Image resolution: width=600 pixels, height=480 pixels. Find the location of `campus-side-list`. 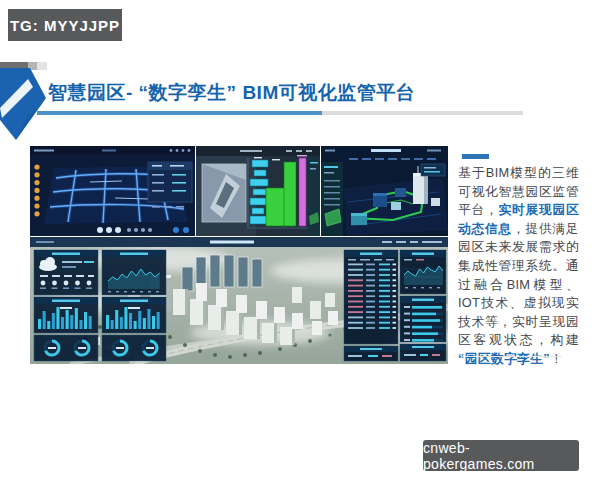

campus-side-list is located at coordinates (332, 199).